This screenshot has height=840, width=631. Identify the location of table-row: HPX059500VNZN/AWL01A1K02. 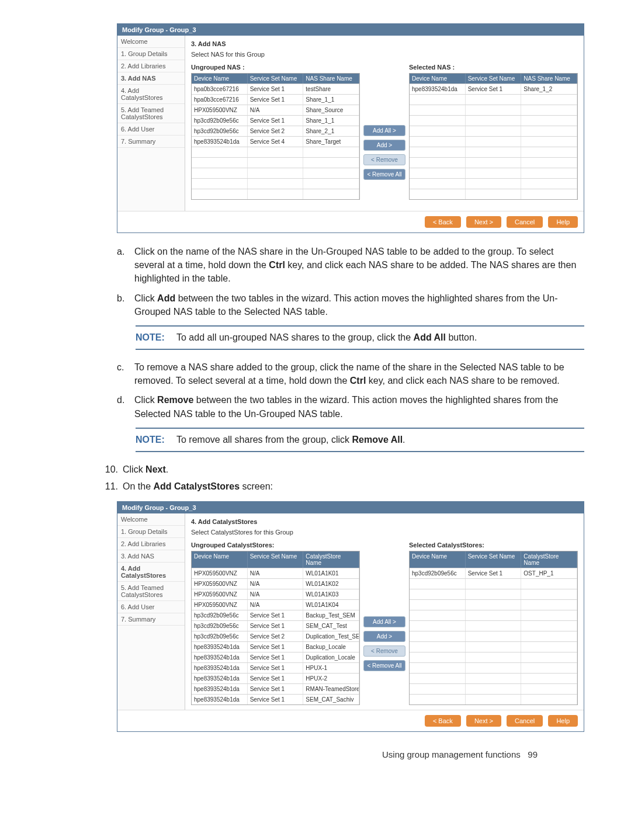
(276, 584).